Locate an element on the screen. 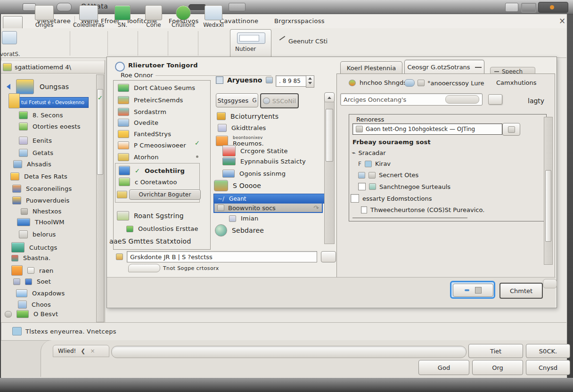 The image size is (573, 392). bottom-button-god: God is located at coordinates (444, 368).